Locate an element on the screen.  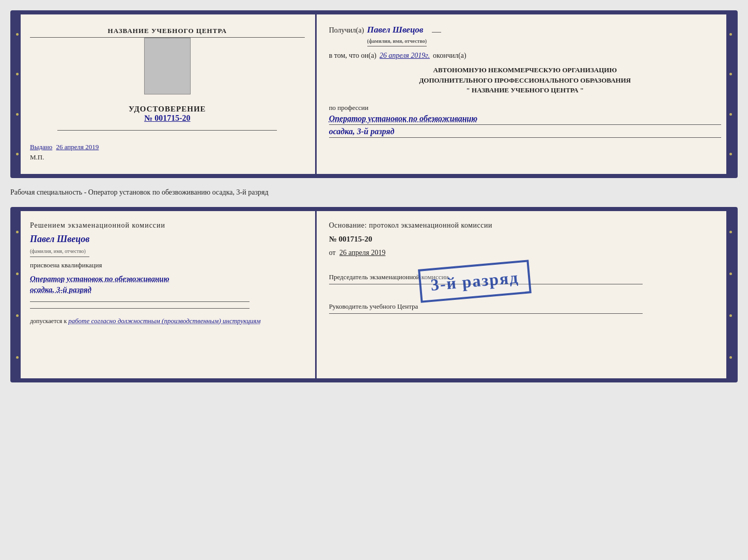
specialty-value: осадка, 3-й разряд is located at coordinates (525, 132).